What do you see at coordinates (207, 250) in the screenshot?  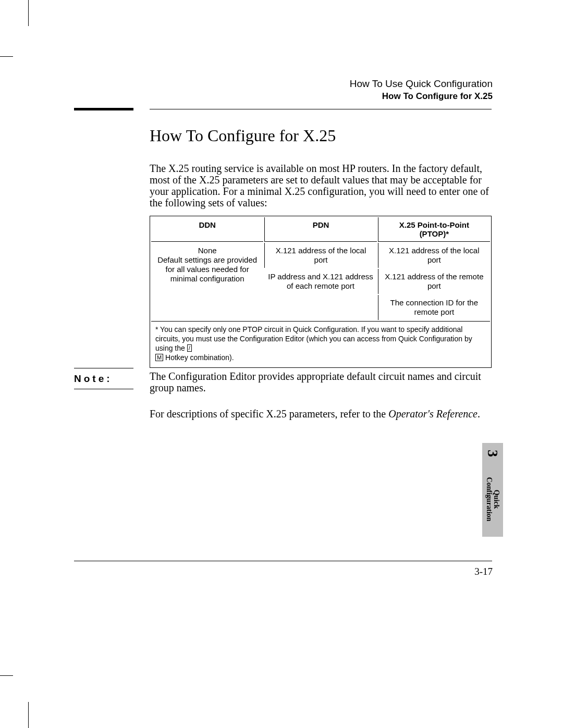 I see `cell-text: None` at bounding box center [207, 250].